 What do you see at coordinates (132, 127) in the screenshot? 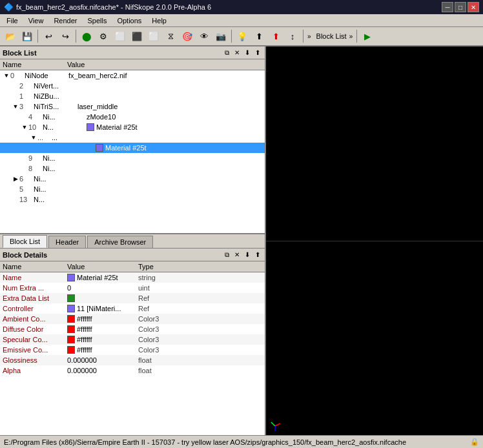
I see `tree-row: ▼10N...Material #25t` at bounding box center [132, 127].